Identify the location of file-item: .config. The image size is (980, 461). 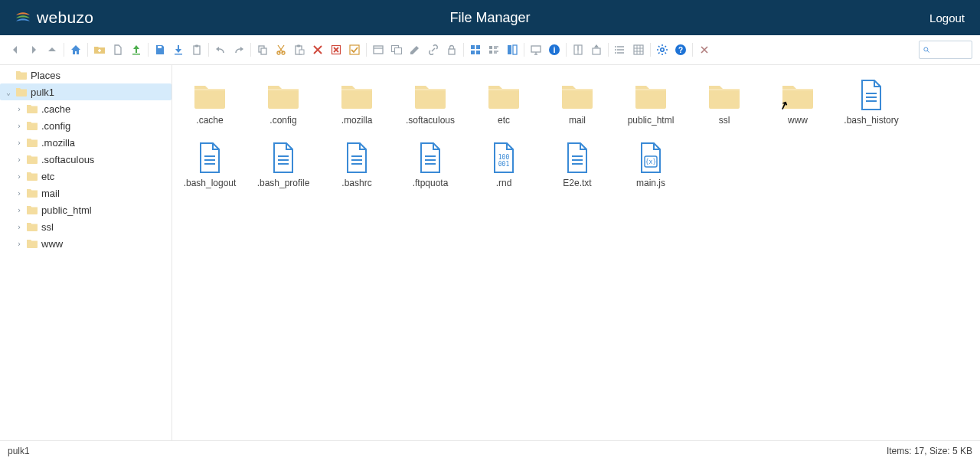
(283, 102).